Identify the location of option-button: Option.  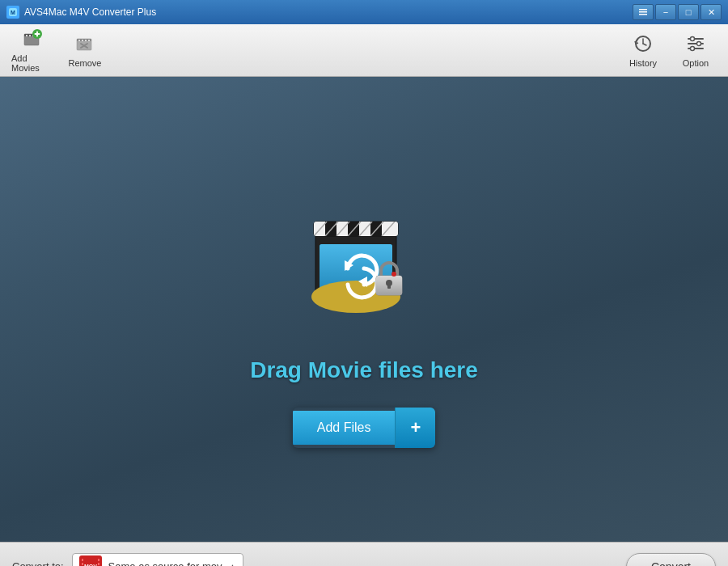
(696, 50).